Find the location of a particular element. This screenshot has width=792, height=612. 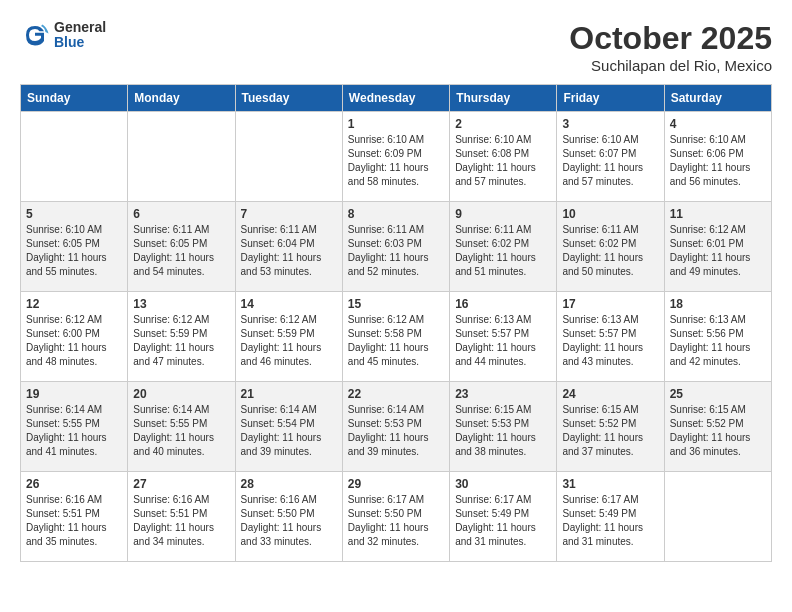

day-number: 9 is located at coordinates (503, 214).